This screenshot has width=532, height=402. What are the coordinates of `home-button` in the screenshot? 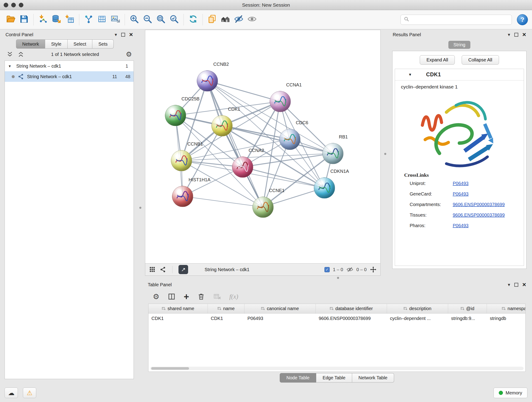 It's located at (226, 20).